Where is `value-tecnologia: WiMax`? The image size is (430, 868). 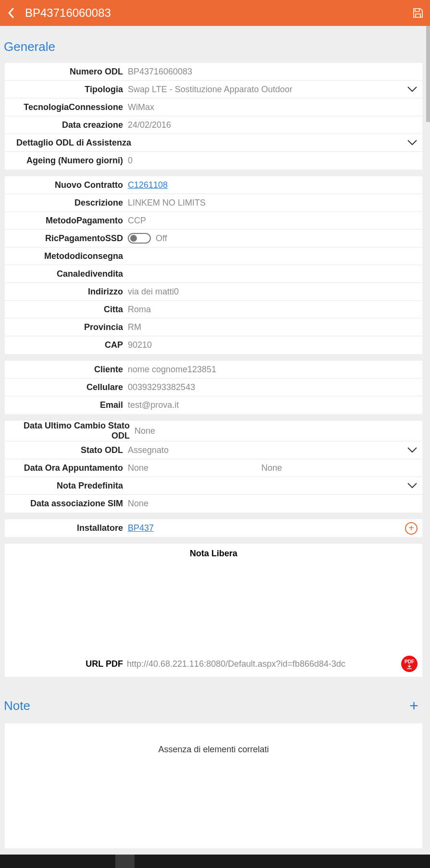 value-tecnologia: WiMax is located at coordinates (272, 108).